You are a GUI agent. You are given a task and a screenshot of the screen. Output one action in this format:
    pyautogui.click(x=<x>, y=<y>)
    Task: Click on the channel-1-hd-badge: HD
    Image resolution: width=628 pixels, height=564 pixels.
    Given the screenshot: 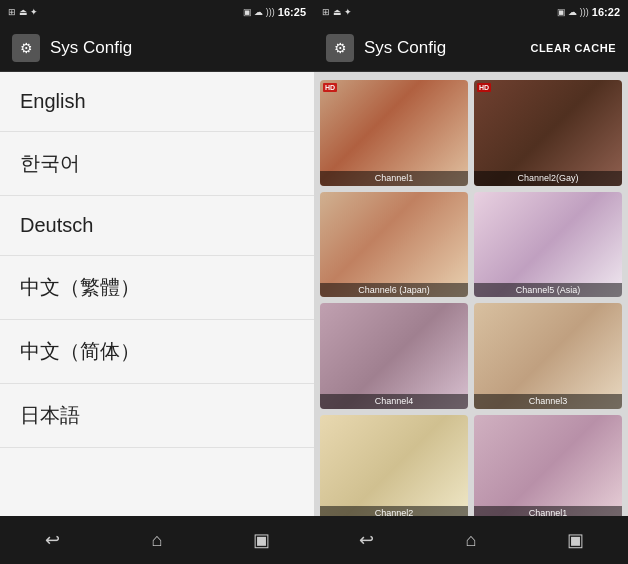 What is the action you would take?
    pyautogui.click(x=330, y=88)
    